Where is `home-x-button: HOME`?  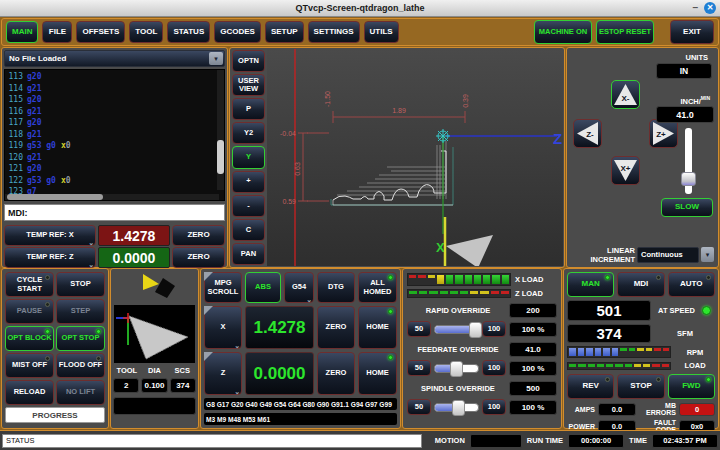
home-x-button: HOME is located at coordinates (378, 328).